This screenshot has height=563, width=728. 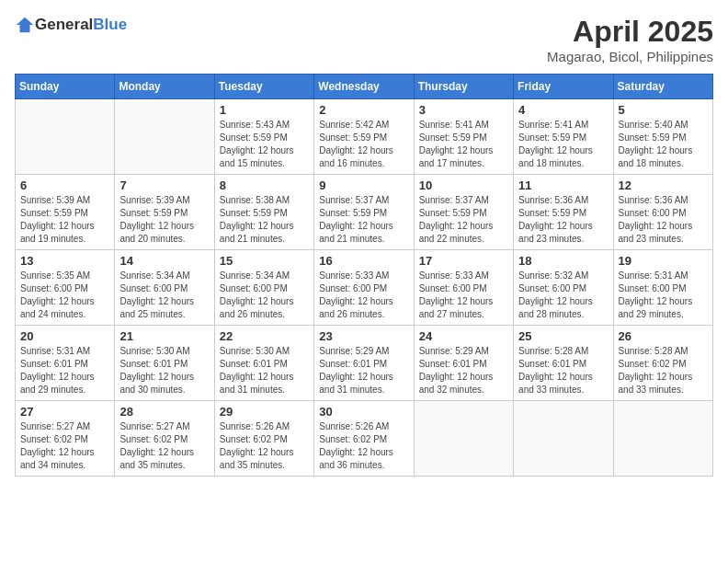 What do you see at coordinates (364, 186) in the screenshot?
I see `day-number: 9` at bounding box center [364, 186].